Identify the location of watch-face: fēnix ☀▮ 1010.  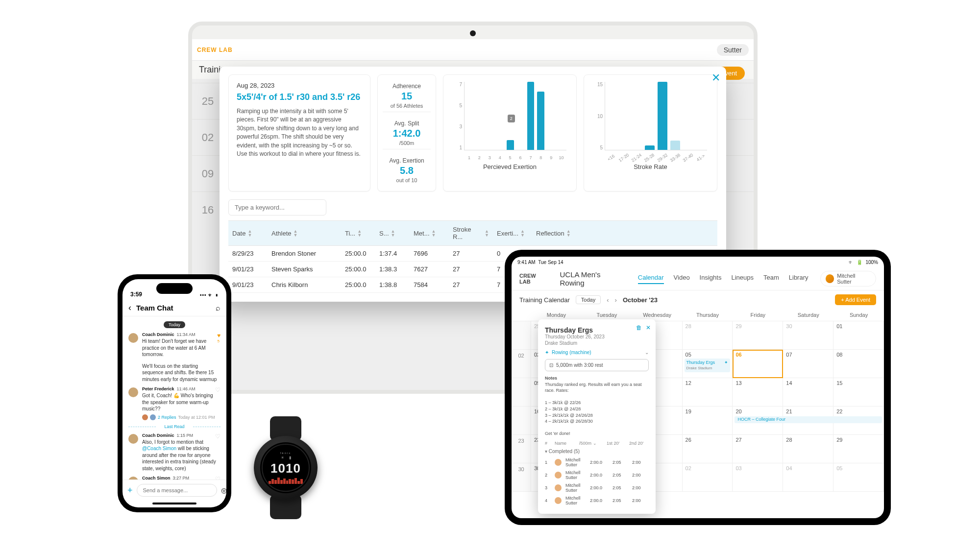
(286, 468).